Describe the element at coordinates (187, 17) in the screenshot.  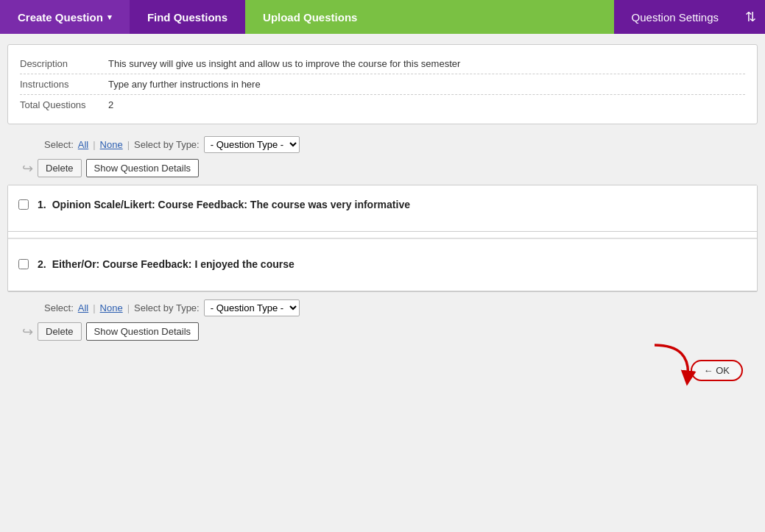
I see `nav-find-questions: Find Questions` at that location.